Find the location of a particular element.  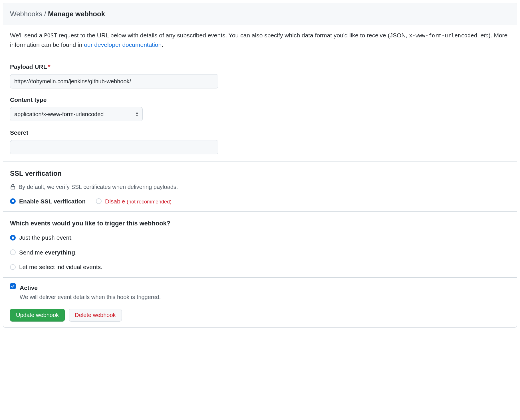

breadcrumb-parent: Webhooks is located at coordinates (26, 14).